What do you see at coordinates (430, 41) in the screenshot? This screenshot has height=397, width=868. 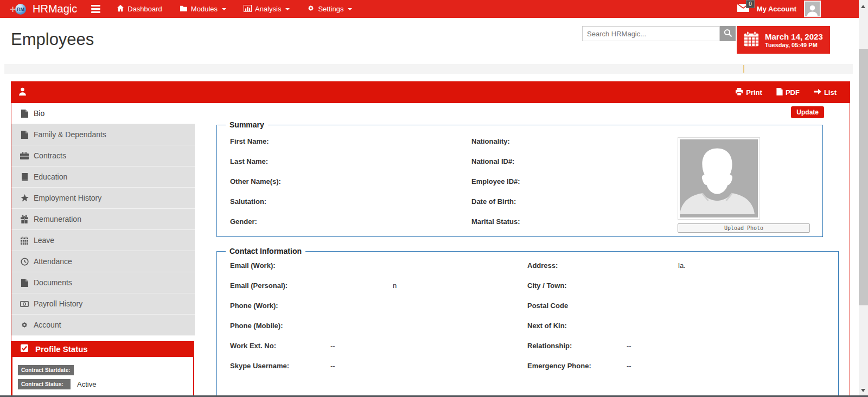 I see `page-header: Employees March 14, 2023 Tuesday, 05:49 …` at bounding box center [430, 41].